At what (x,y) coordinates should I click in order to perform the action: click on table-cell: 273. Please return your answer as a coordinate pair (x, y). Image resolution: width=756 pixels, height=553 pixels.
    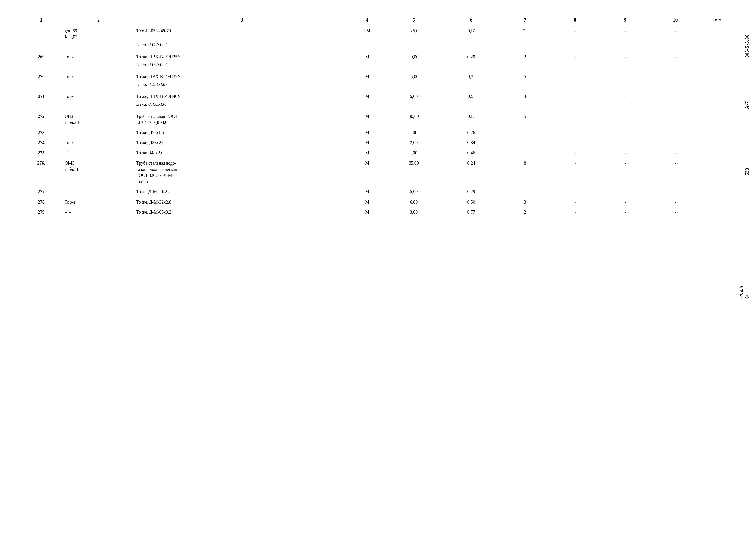
    Looking at the image, I should click on (41, 132).